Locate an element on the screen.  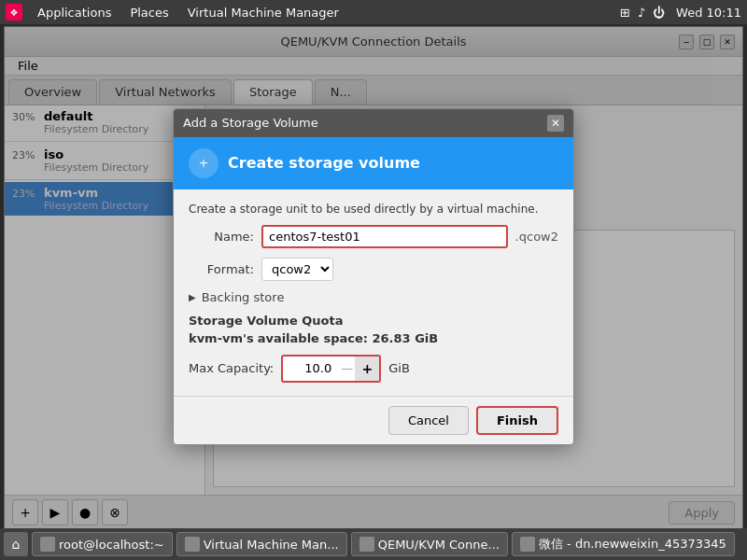
status-icons: ⊞ ♪ ⏻ is located at coordinates (642, 13).